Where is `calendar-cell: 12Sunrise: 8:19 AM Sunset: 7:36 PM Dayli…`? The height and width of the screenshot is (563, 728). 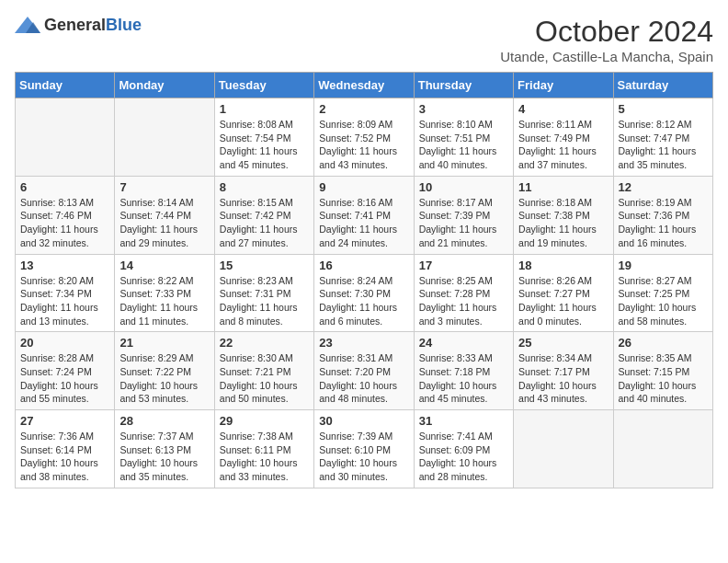 calendar-cell: 12Sunrise: 8:19 AM Sunset: 7:36 PM Dayli… is located at coordinates (663, 215).